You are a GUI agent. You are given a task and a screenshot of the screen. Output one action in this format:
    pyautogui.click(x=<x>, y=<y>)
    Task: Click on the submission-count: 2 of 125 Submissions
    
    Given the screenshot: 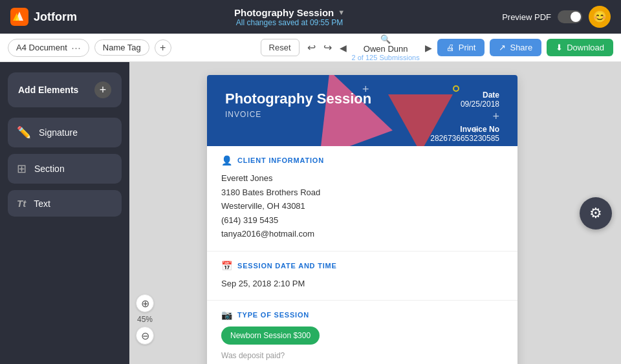 What is the action you would take?
    pyautogui.click(x=386, y=58)
    